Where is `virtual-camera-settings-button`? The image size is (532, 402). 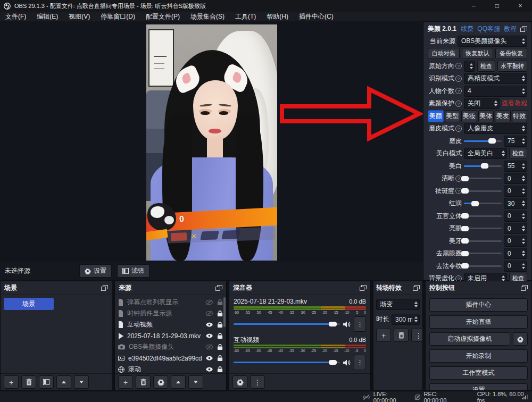 virtual-camera-settings-button is located at coordinates (520, 339).